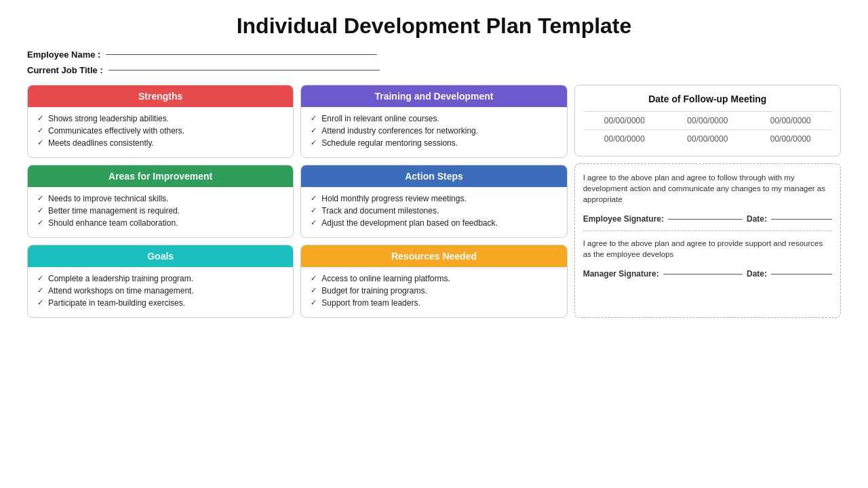  I want to click on training-list: Enroll in relevant online courses.Attend…, so click(434, 131).